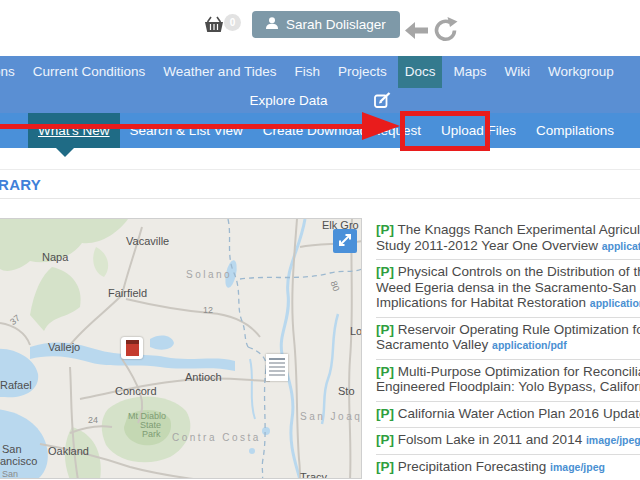 This screenshot has height=480, width=640. What do you see at coordinates (490, 440) in the screenshot?
I see `doc-title: Folsom Lake in 2011 and 2014` at bounding box center [490, 440].